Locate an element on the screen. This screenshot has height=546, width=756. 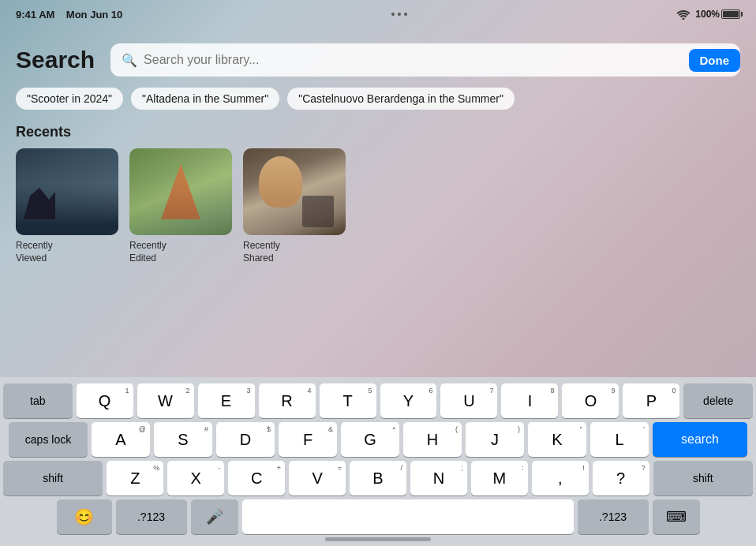
key-s: #S is located at coordinates (183, 439).